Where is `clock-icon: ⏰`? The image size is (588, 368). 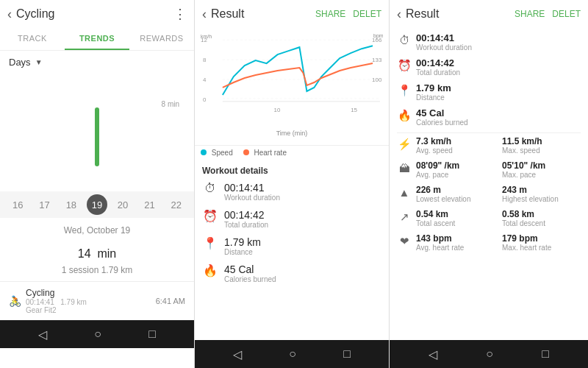 clock-icon: ⏰ is located at coordinates (210, 216).